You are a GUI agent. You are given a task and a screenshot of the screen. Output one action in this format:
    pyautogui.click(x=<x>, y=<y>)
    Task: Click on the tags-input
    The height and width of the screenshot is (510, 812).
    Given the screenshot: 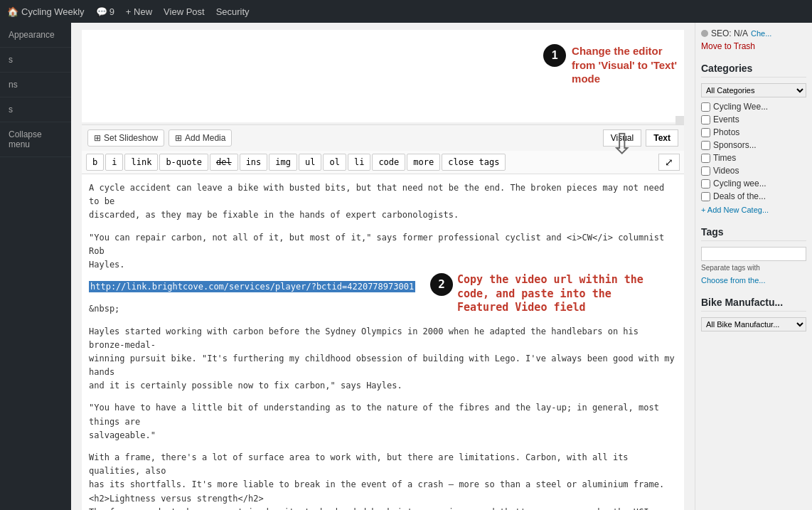 What is the action you would take?
    pyautogui.click(x=754, y=254)
    